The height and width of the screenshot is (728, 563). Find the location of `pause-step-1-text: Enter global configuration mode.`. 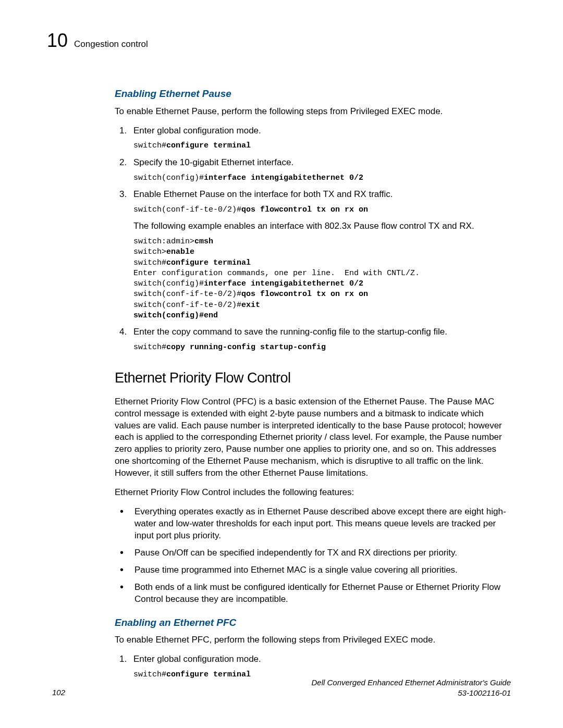

pause-step-1-text: Enter global configuration mode. is located at coordinates (322, 131).